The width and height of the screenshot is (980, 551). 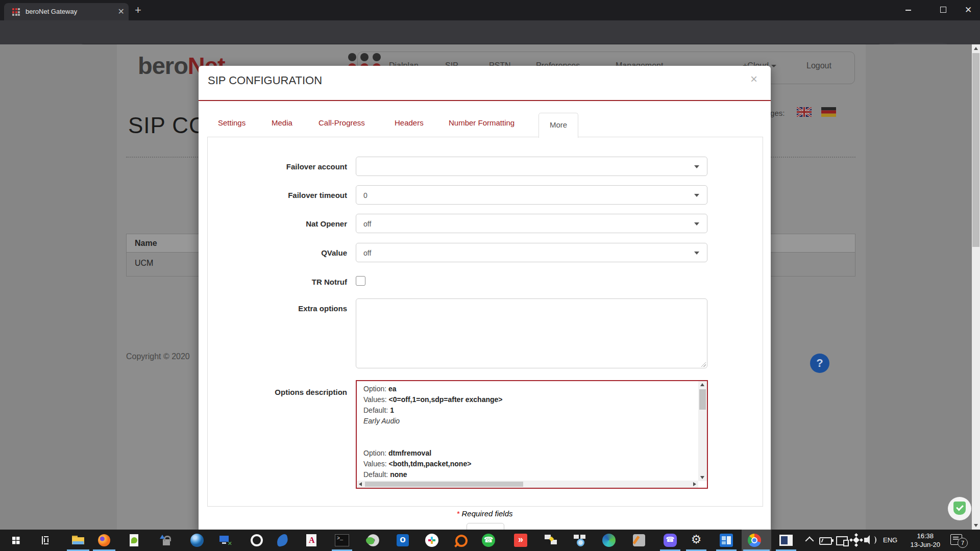 I want to click on edge-icon, so click(x=609, y=540).